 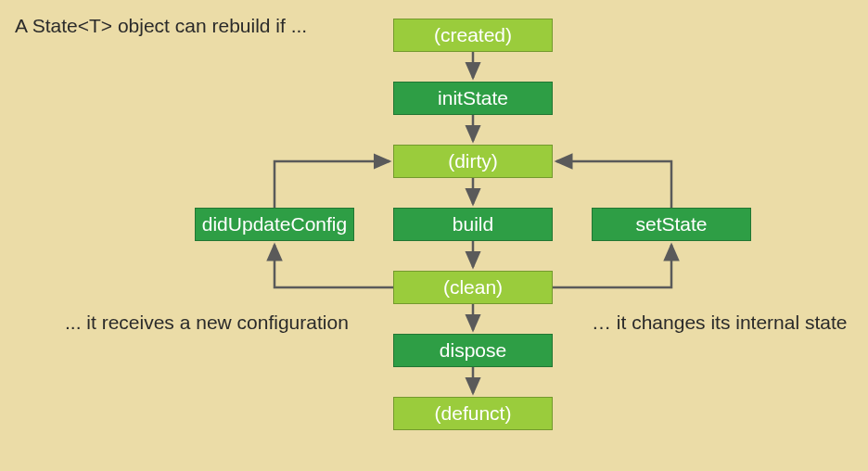 What do you see at coordinates (720, 323) in the screenshot?
I see `caption-right: … it changes its internal state` at bounding box center [720, 323].